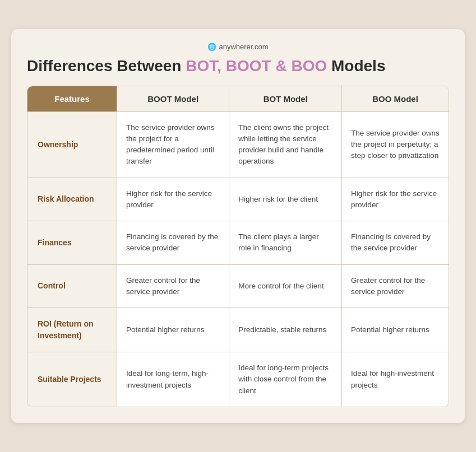 This screenshot has width=476, height=452. What do you see at coordinates (72, 200) in the screenshot?
I see `feature-cell-1: Risk Allocation` at bounding box center [72, 200].